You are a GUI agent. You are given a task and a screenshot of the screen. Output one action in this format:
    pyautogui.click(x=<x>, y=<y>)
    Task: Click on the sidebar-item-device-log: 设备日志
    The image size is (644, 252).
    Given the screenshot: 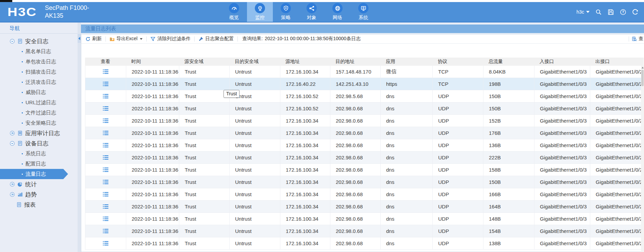 What is the action you would take?
    pyautogui.click(x=39, y=143)
    